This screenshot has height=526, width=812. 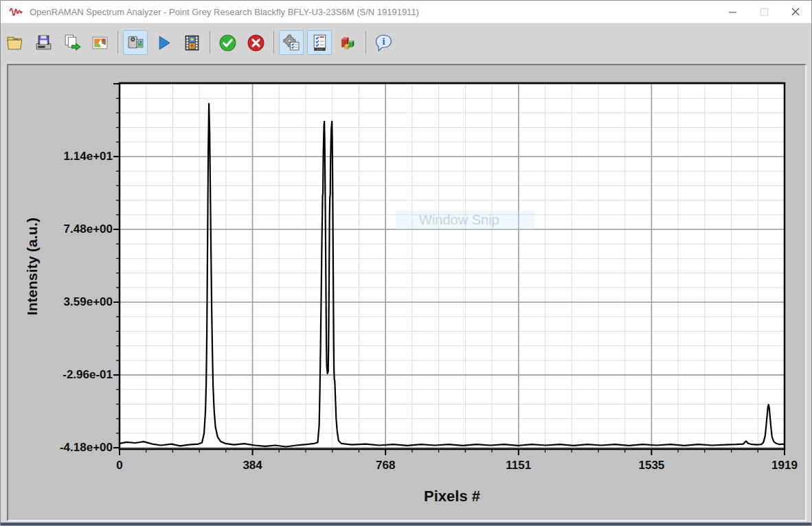 I want to click on acquisition-settings-button, so click(x=291, y=43).